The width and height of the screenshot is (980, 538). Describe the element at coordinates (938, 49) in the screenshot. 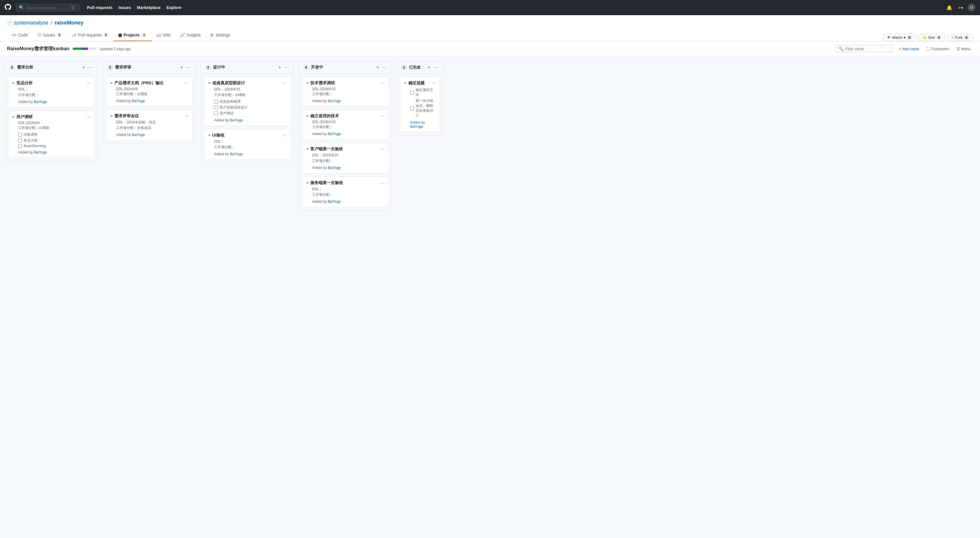

I see `fullscreen-button: ⛶ Fullscreen` at that location.